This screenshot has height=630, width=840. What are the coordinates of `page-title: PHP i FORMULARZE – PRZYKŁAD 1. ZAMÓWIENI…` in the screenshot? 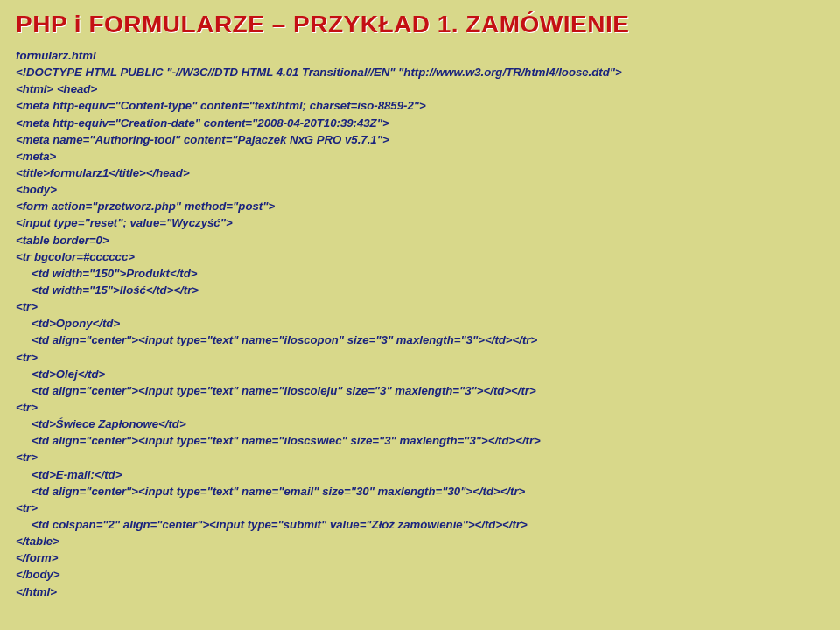 It's located at (420, 24).